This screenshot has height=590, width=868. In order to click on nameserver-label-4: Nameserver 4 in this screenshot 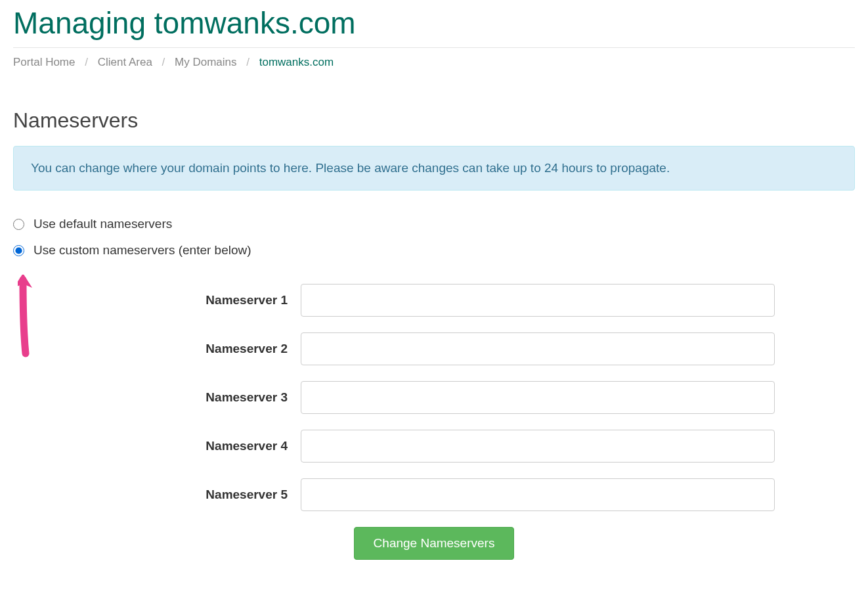, I will do `click(157, 446)`.